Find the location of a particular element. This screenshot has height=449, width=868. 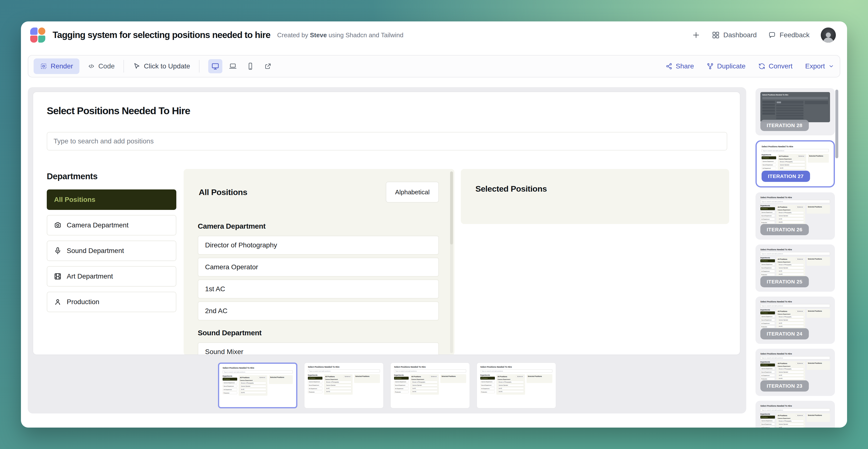

laptop-view-button is located at coordinates (233, 66).